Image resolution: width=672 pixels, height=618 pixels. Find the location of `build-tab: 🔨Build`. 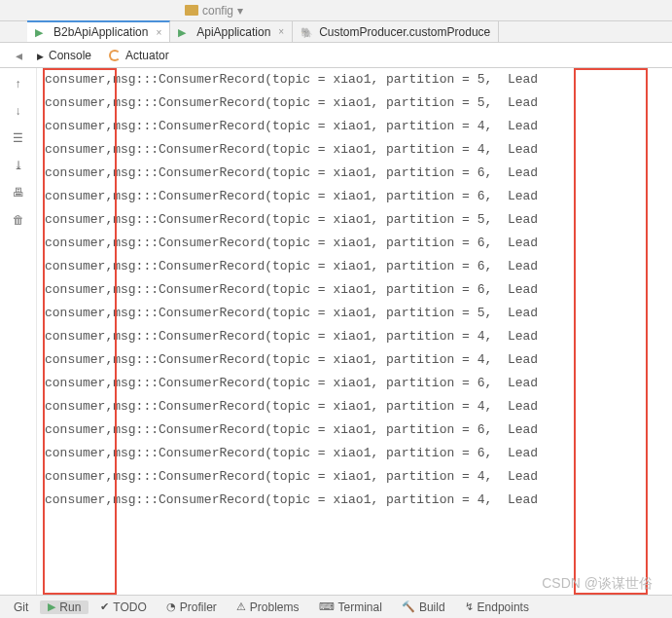

build-tab: 🔨Build is located at coordinates (424, 607).